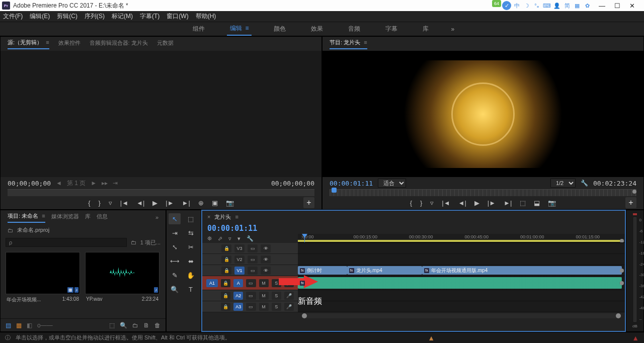 Image resolution: width=644 pixels, height=343 pixels. I want to click on zoom-slider: o——, so click(45, 325).